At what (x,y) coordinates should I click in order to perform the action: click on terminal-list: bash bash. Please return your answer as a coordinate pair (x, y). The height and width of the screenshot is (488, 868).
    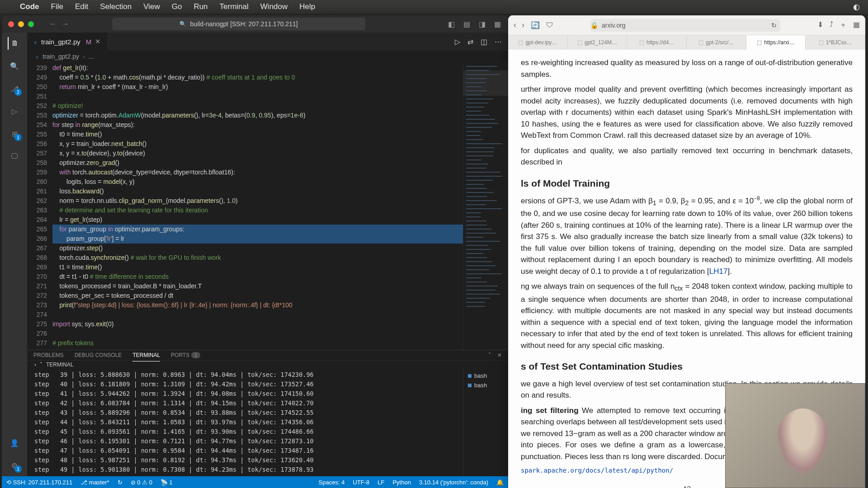
    Looking at the image, I should click on (486, 422).